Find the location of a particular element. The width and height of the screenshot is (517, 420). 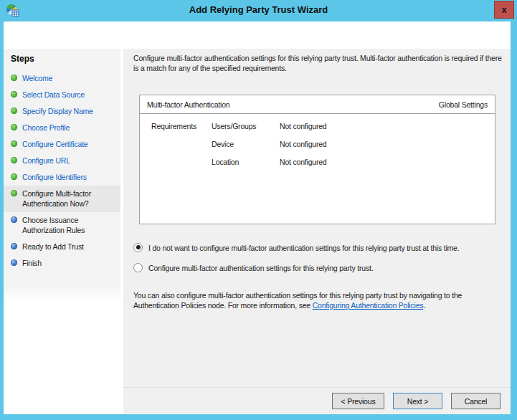

steps-list: Welcome Select Data Source Specify Displ… is located at coordinates (62, 171).